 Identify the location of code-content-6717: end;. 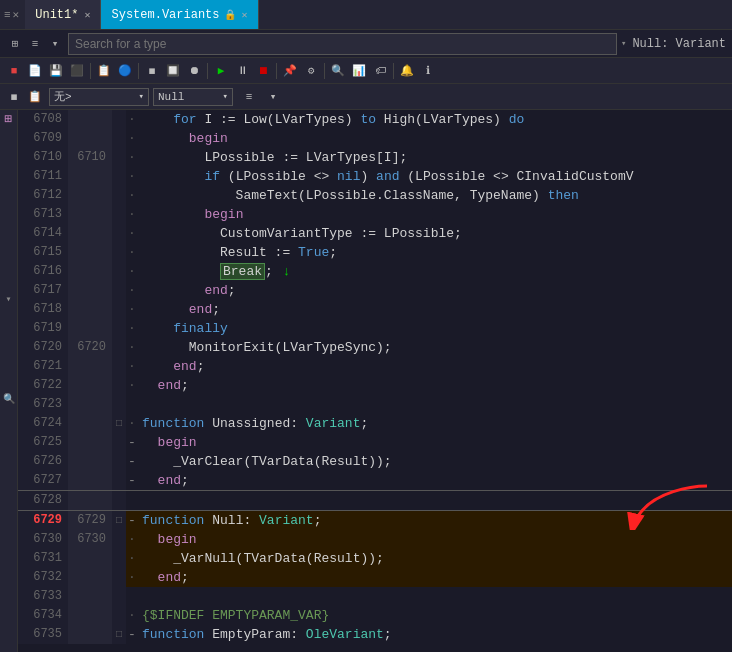
(435, 290).